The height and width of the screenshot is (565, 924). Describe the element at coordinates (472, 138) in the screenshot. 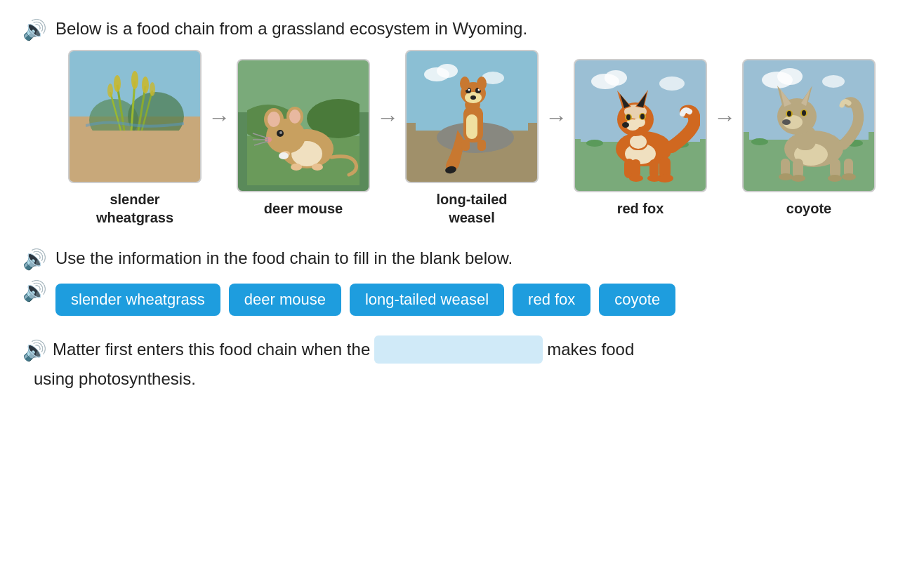

I see `food-chain-item-weasel: long-tailedweasel` at that location.